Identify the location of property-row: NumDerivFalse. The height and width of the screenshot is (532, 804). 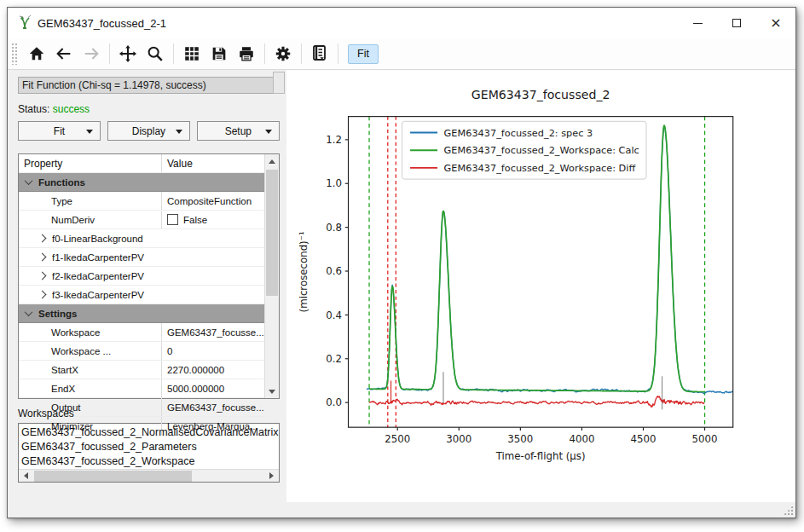
(142, 220).